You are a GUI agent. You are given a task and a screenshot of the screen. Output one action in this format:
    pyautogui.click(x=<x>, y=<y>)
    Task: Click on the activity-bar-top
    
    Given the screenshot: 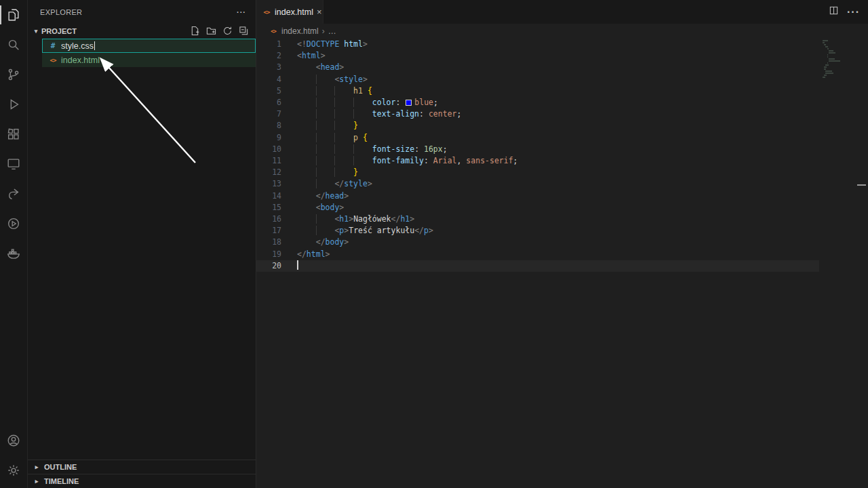 What is the action you would take?
    pyautogui.click(x=14, y=134)
    